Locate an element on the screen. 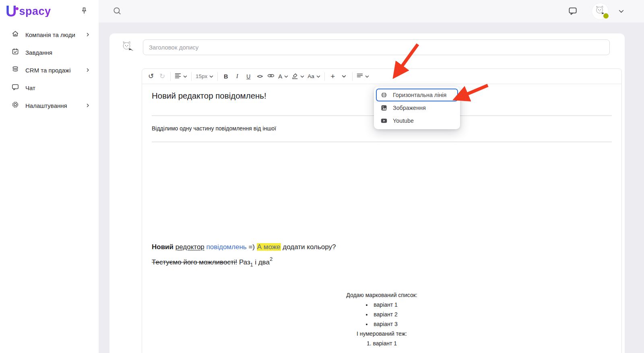 This screenshot has width=644, height=353. ordered-list: варіант 1 is located at coordinates (382, 343).